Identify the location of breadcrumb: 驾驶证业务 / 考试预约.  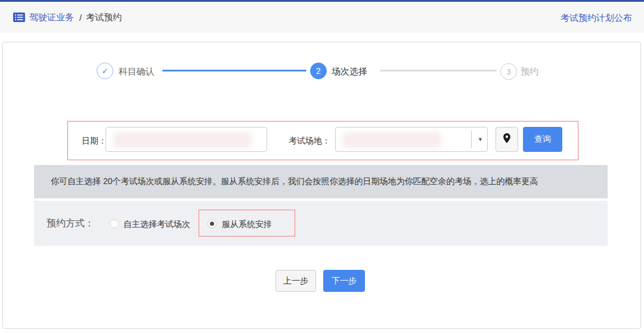
(67, 17).